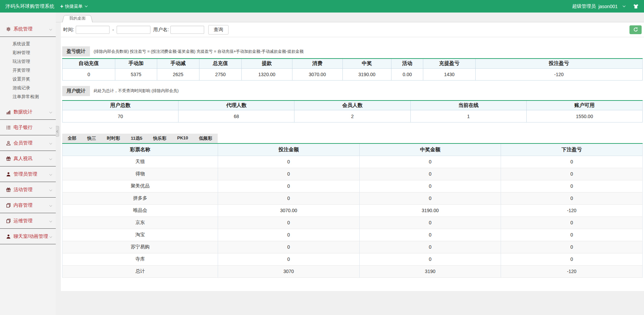  I want to click on sidebar-item-activities: 活动管理, so click(28, 190).